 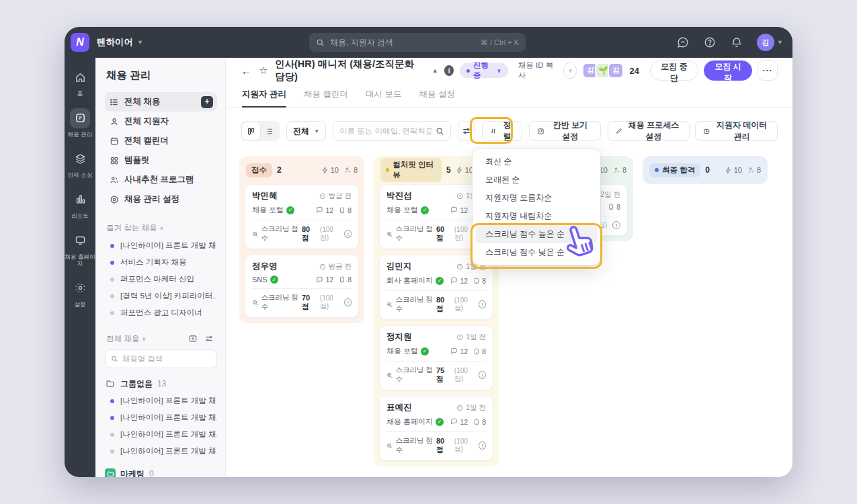 I want to click on status-badge: 진행중 ∨, so click(x=484, y=71).